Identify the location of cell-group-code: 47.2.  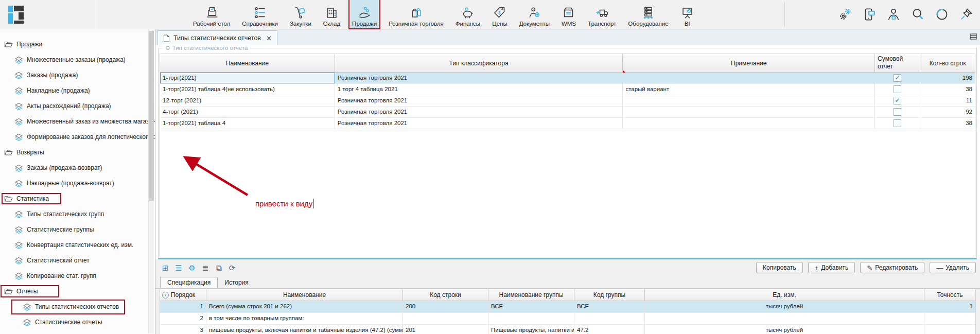
(609, 329).